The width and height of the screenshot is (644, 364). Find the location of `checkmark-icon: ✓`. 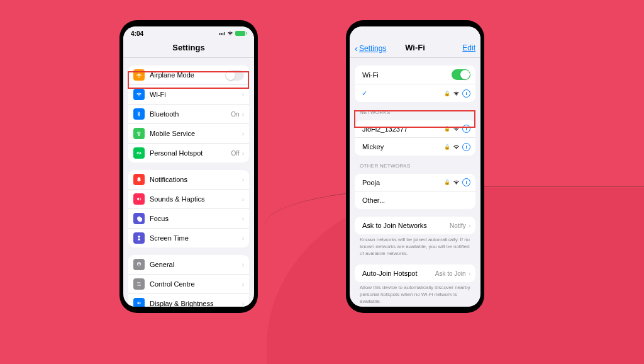

checkmark-icon: ✓ is located at coordinates (364, 93).